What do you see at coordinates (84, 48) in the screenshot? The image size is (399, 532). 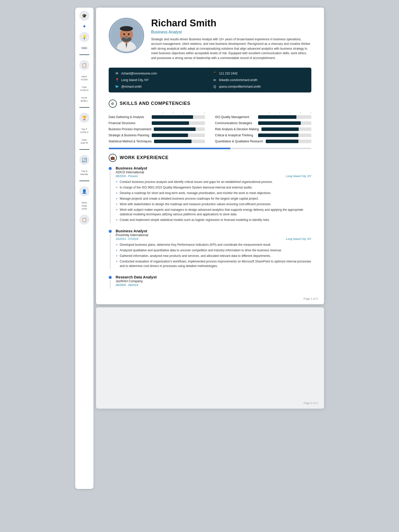 I see `sidebar-section-hubs: Hubs` at bounding box center [84, 48].